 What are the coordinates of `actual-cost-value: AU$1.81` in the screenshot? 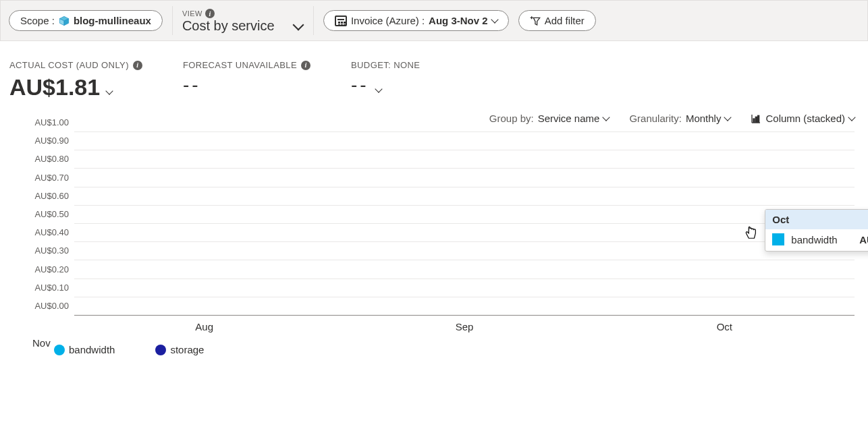 It's located at (55, 88).